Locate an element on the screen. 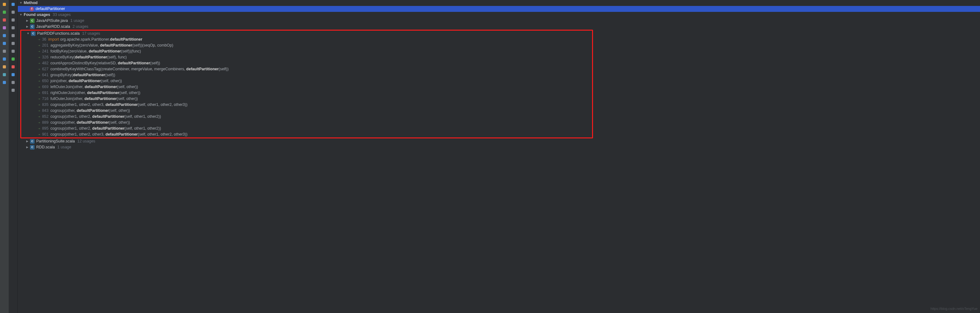  line-number: 843 is located at coordinates (46, 111).